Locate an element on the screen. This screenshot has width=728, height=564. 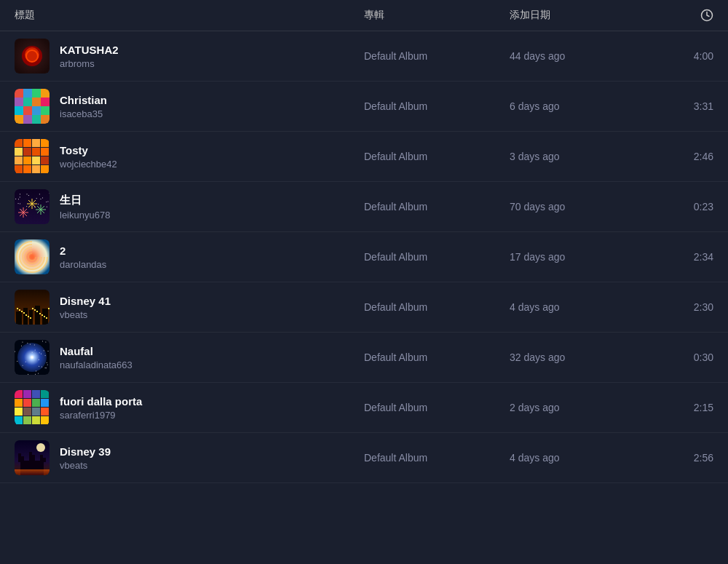
track-title: Naufal is located at coordinates (96, 351).